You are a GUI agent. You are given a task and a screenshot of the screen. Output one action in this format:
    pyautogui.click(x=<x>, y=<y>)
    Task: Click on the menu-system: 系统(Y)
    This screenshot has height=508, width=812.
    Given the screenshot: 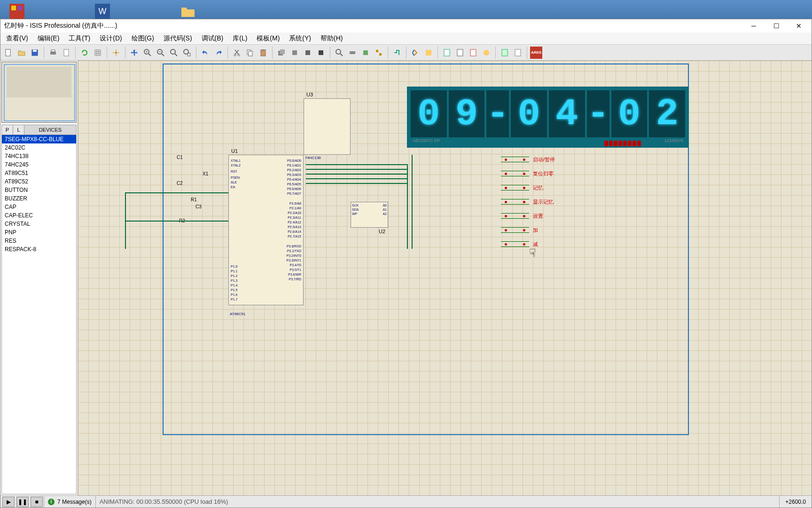 What is the action you would take?
    pyautogui.click(x=300, y=39)
    